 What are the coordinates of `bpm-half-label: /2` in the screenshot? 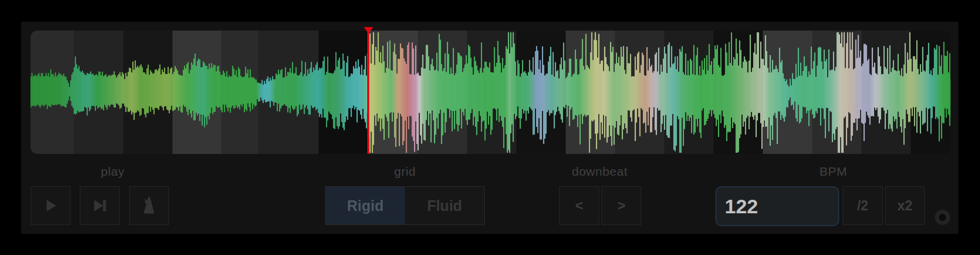 It's located at (863, 206).